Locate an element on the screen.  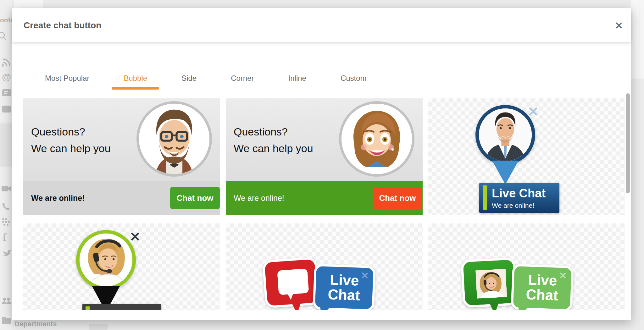
facebook-icon: f is located at coordinates (4, 237).